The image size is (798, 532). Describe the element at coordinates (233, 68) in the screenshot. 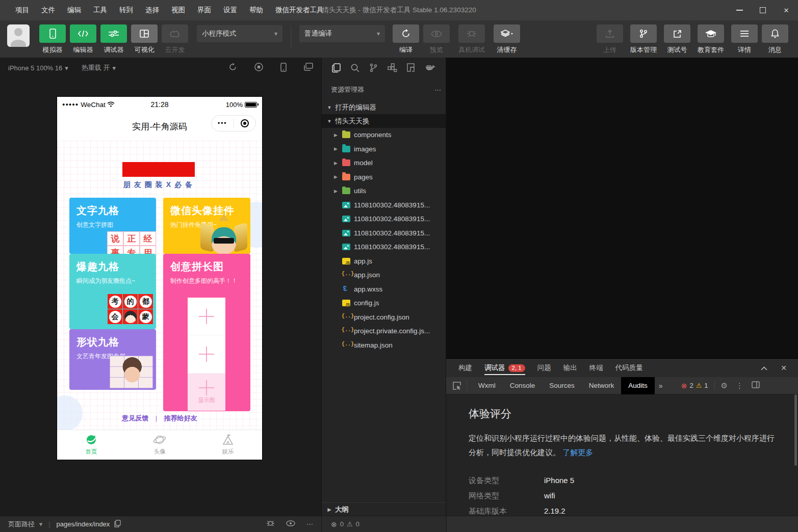

I see `restart-icon` at that location.